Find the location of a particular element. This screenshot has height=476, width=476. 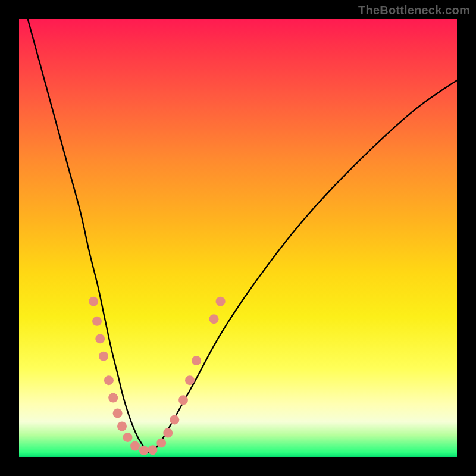

watermark-text: TheBottleneck.com is located at coordinates (414, 11).